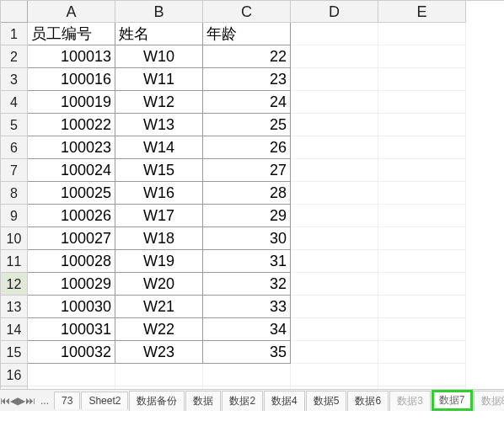 This screenshot has height=421, width=504. I want to click on cell-A1: 员工编号, so click(72, 34).